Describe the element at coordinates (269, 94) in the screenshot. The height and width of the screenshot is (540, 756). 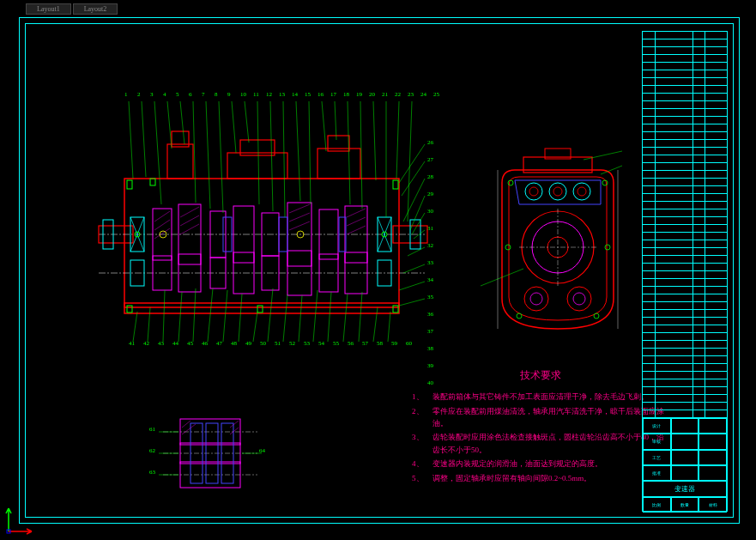
I see `callout-number: 12` at that location.